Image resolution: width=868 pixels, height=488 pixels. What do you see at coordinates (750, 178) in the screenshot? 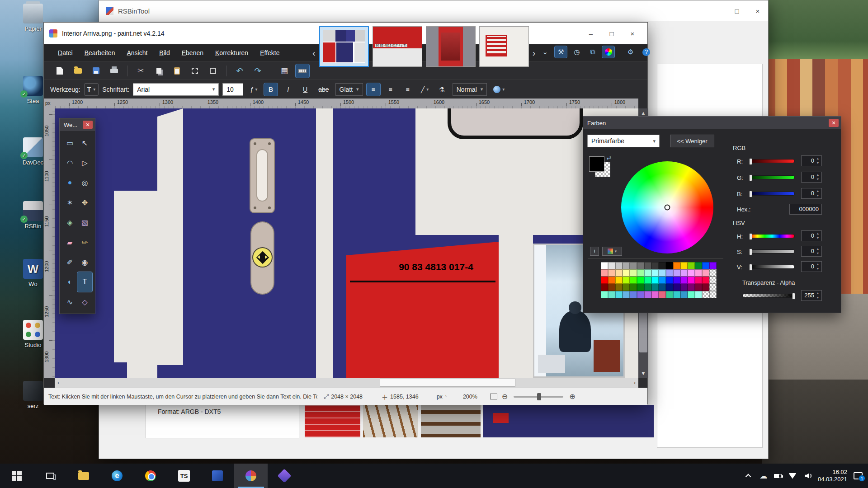
I see `green-slider-thumb` at bounding box center [750, 178].